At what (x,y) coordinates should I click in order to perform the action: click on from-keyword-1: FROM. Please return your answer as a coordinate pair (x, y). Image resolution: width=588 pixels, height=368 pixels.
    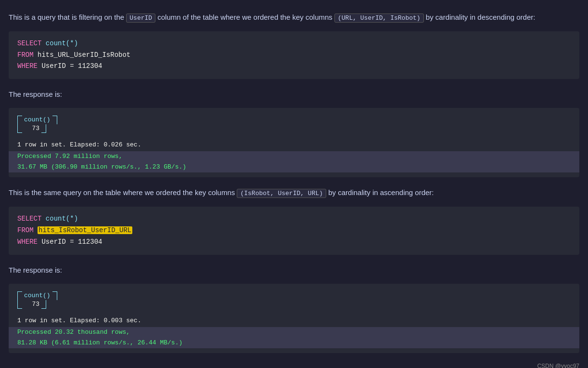
    Looking at the image, I should click on (26, 55).